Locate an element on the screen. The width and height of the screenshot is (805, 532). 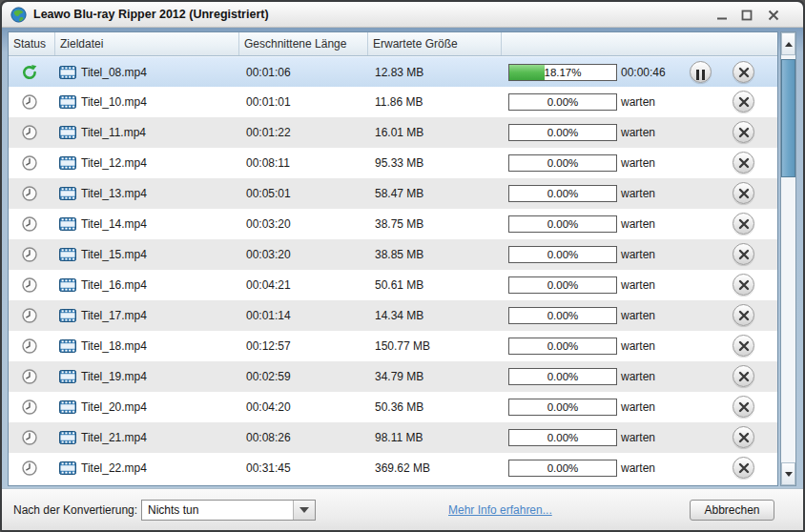
table-row: Titel_20.mp4 00:04:20 50.36 MB 0.00% war… is located at coordinates (393, 407).